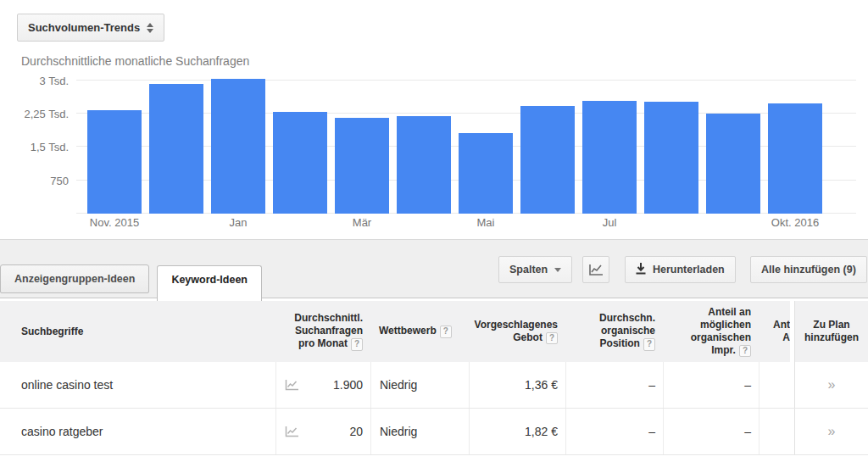 The height and width of the screenshot is (462, 868). I want to click on avg-searches-value: 20, so click(356, 431).